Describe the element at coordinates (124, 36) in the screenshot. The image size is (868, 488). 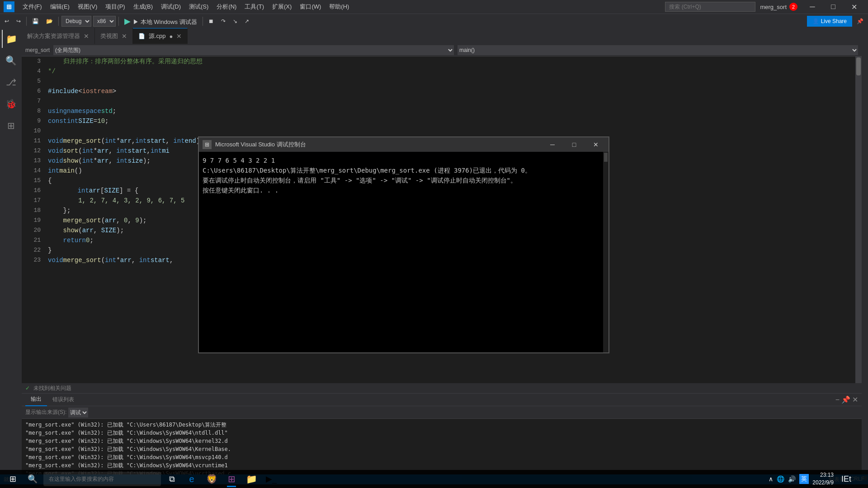
I see `tab-classview-close: ✕` at that location.